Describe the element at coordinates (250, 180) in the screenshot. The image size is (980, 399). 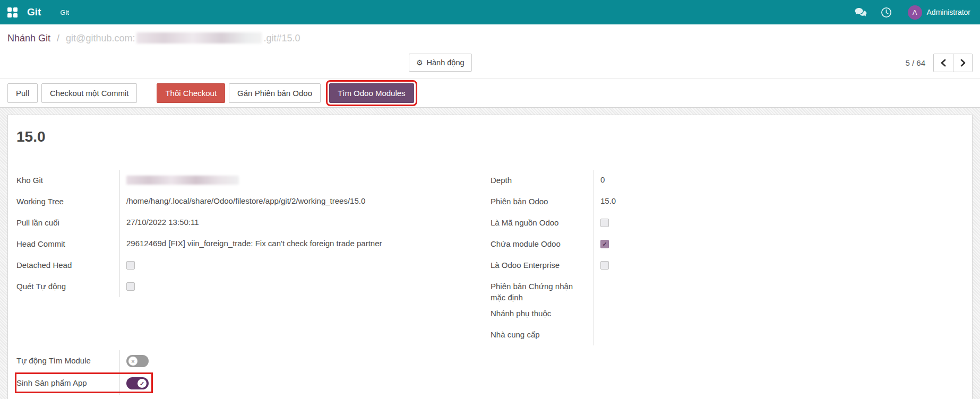
I see `field-row-kho-git: Kho Git` at that location.